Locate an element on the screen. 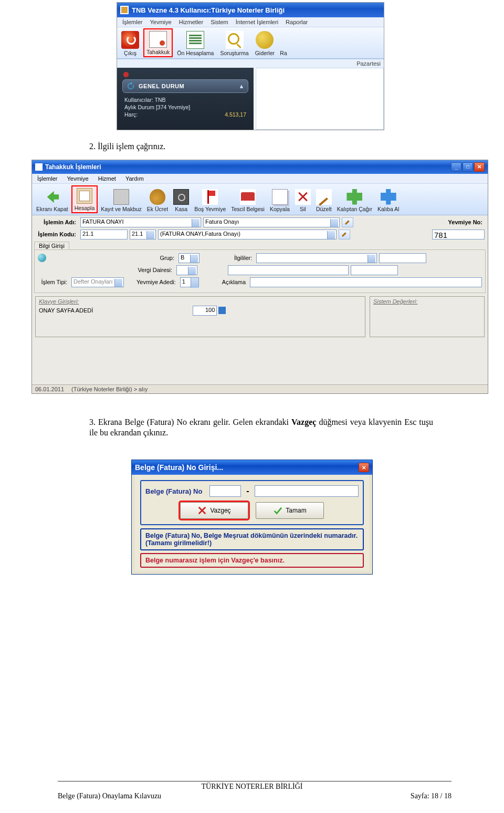  chevron-up-icon: ▲ is located at coordinates (242, 86).